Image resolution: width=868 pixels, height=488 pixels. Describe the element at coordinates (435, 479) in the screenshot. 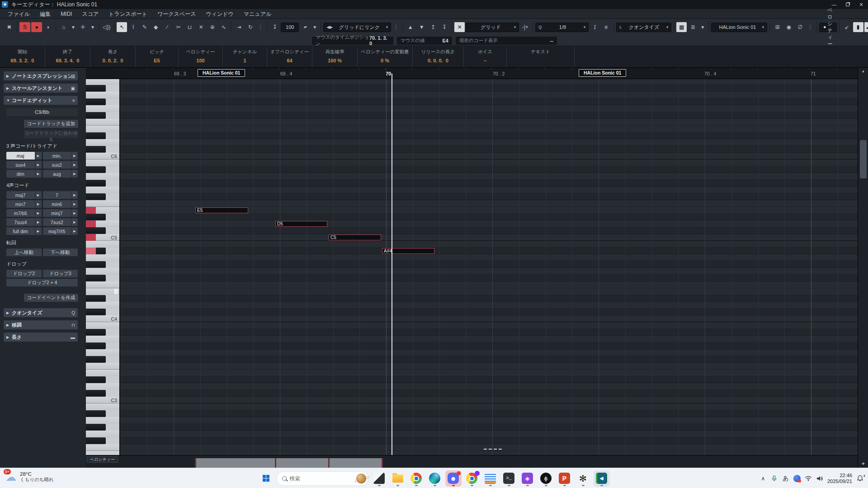

I see `app-edge` at that location.